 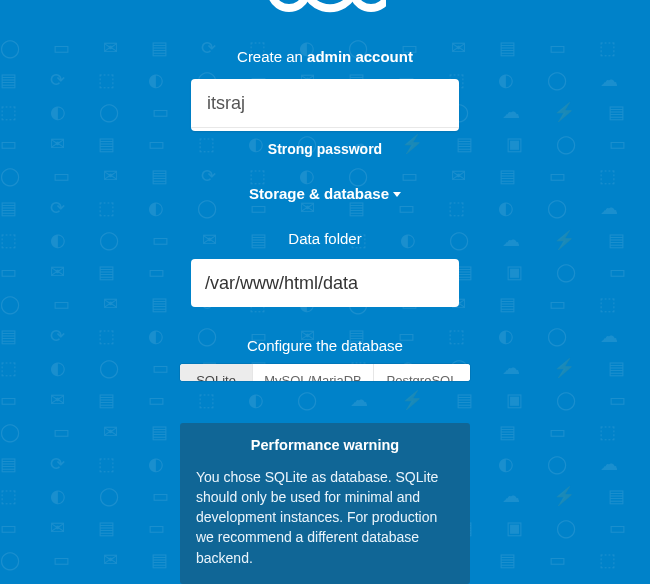 What do you see at coordinates (325, 130) in the screenshot?
I see `admin-password-input` at bounding box center [325, 130].